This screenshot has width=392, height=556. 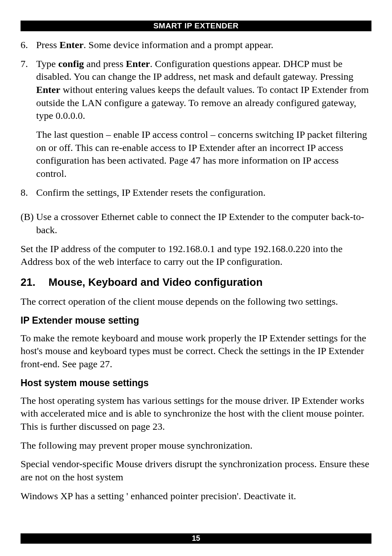 I want to click on list-body: Press Enter. Some device information and…, so click(x=204, y=45).